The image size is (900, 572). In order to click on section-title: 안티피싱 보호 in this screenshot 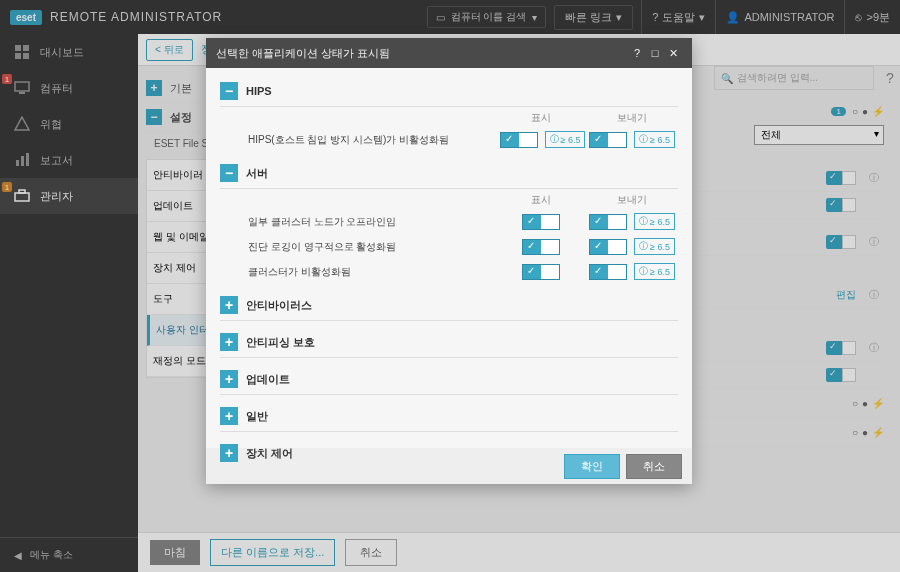, I will do `click(280, 342)`.